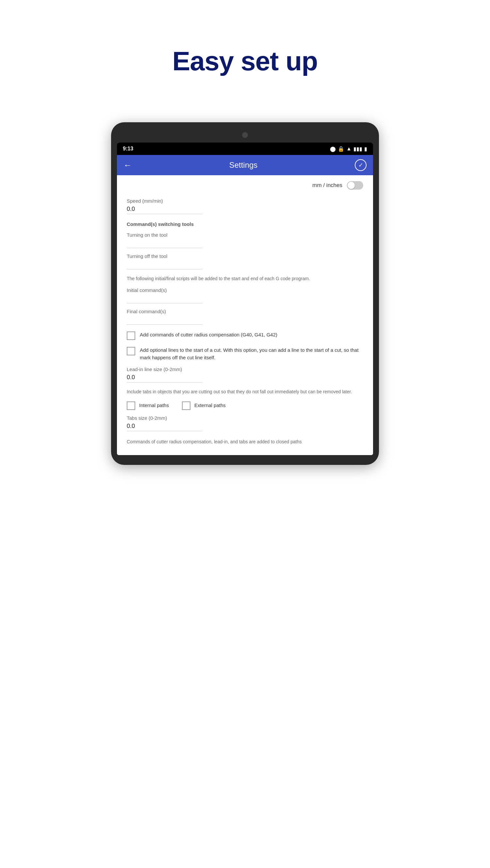 This screenshot has height=868, width=490. Describe the element at coordinates (245, 261) in the screenshot. I see `turning-off-field-row: Turning off the tool` at that location.